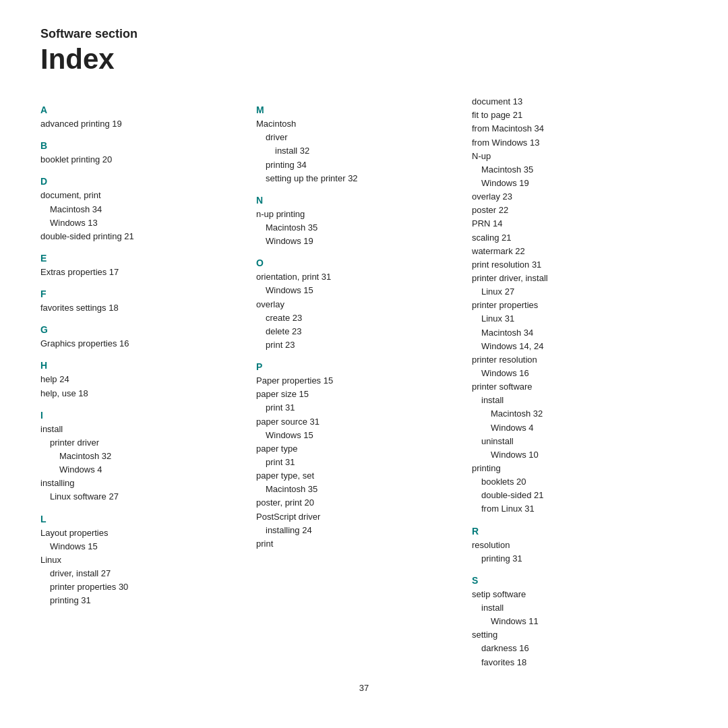 The height and width of the screenshot is (728, 728). I want to click on letter-heading-h: H, so click(142, 365).